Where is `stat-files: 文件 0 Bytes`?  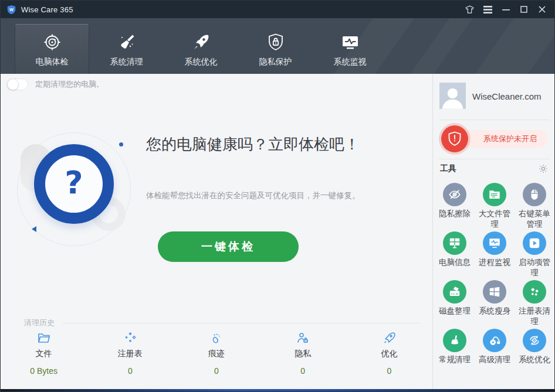 stat-files: 文件 0 Bytes is located at coordinates (43, 353).